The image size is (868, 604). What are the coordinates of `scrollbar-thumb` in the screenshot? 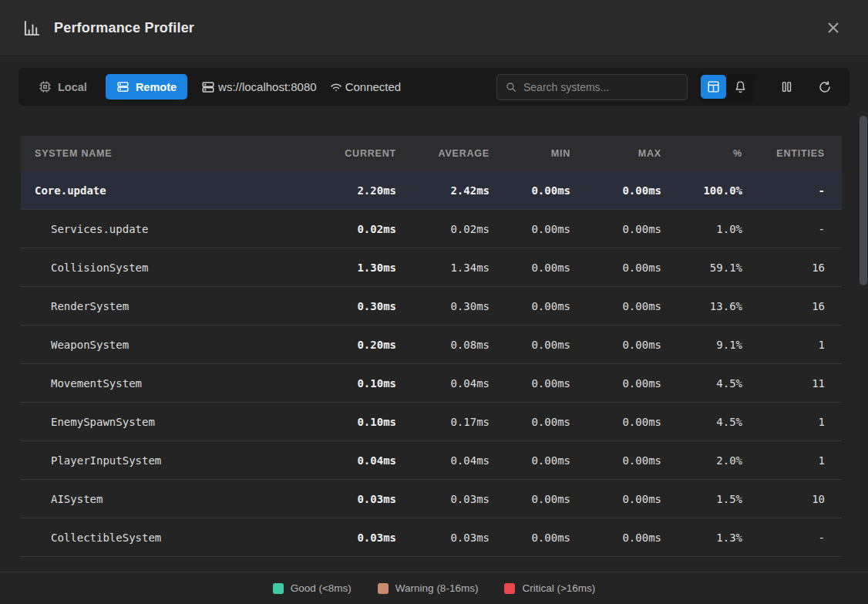 It's located at (863, 201).